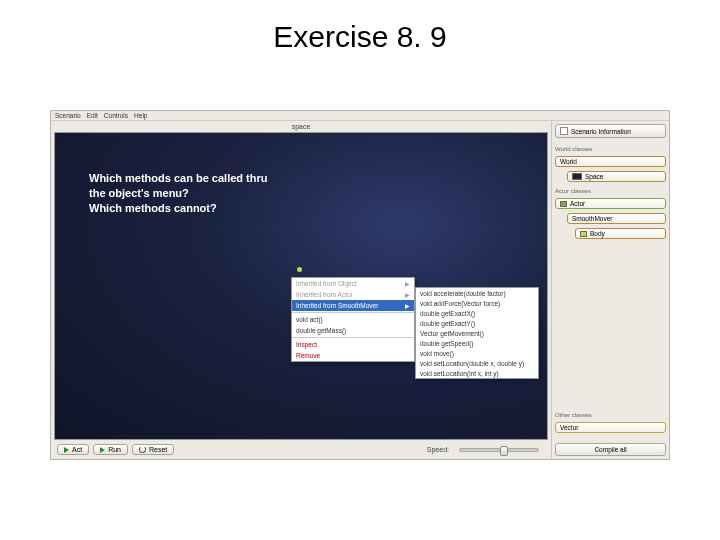 This screenshot has width=720, height=540. What do you see at coordinates (610, 290) in the screenshot?
I see `class-panel: Scenario Information World classes World…` at bounding box center [610, 290].